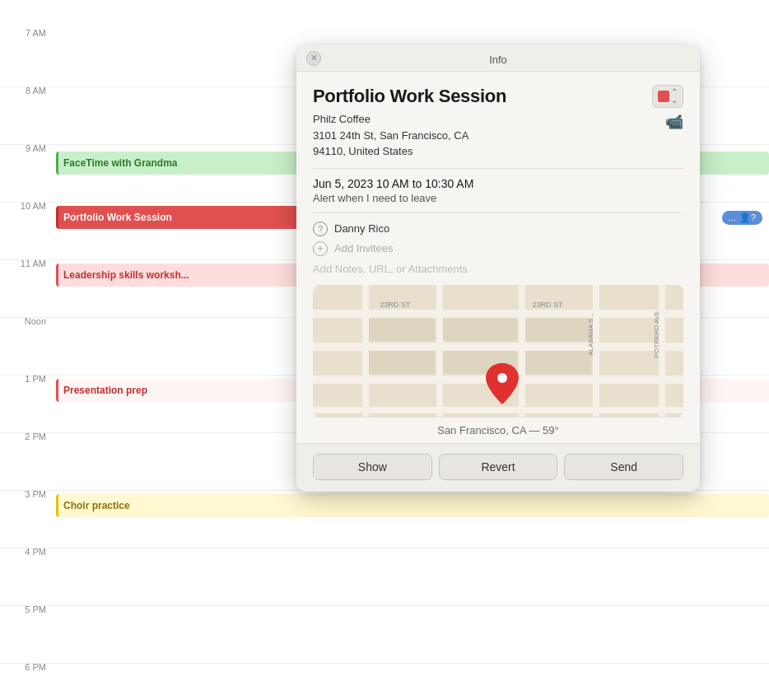 This screenshot has height=700, width=769. What do you see at coordinates (410, 96) in the screenshot?
I see `popup-event-title: Portfolio Work Session` at bounding box center [410, 96].